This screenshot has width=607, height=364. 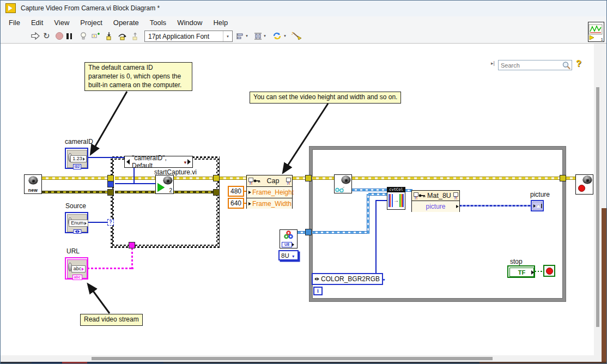 What do you see at coordinates (189, 162) in the screenshot?
I see `case-next-icon` at bounding box center [189, 162].